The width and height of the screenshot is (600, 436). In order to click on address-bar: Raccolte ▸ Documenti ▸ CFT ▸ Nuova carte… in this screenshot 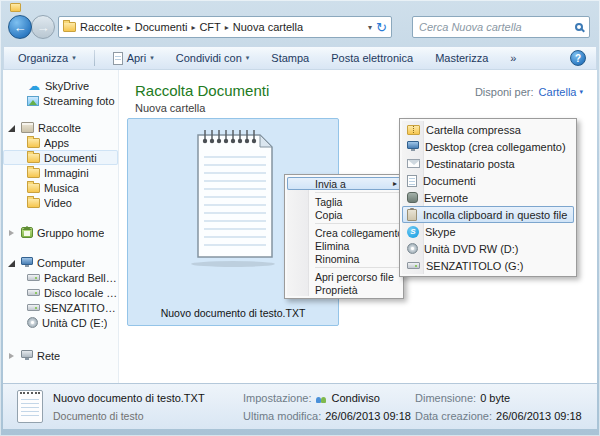, I will do `click(225, 27)`.